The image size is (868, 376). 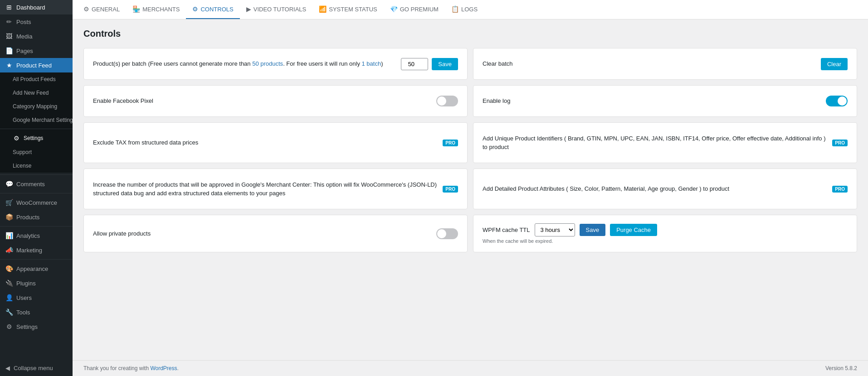 I want to click on private-products-actions, so click(x=447, y=234).